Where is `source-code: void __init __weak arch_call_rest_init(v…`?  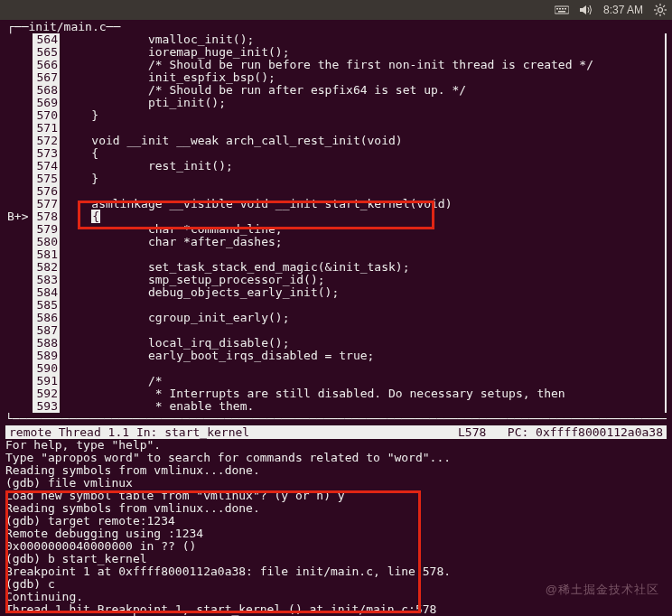
source-code: void __init __weak arch_call_rest_init(v… is located at coordinates (362, 141).